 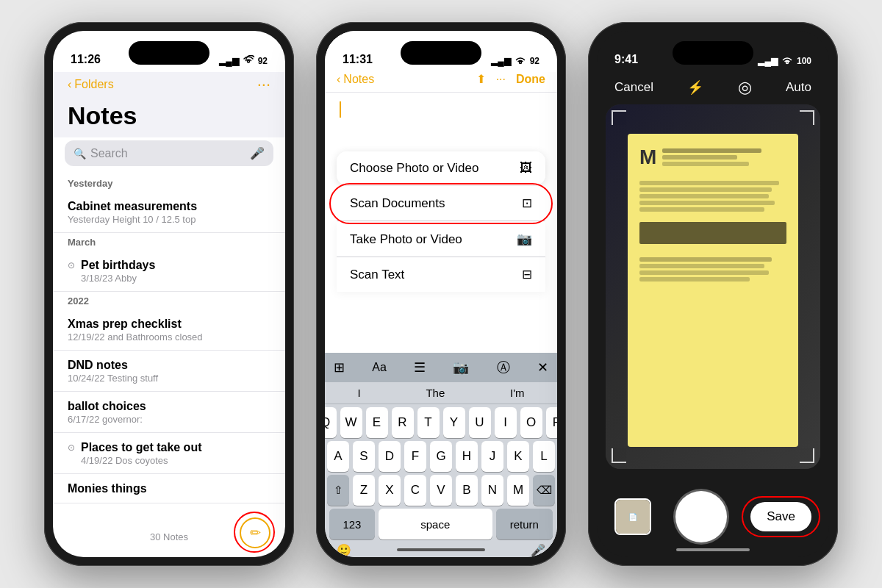 I want to click on key-y: Y, so click(x=454, y=423).